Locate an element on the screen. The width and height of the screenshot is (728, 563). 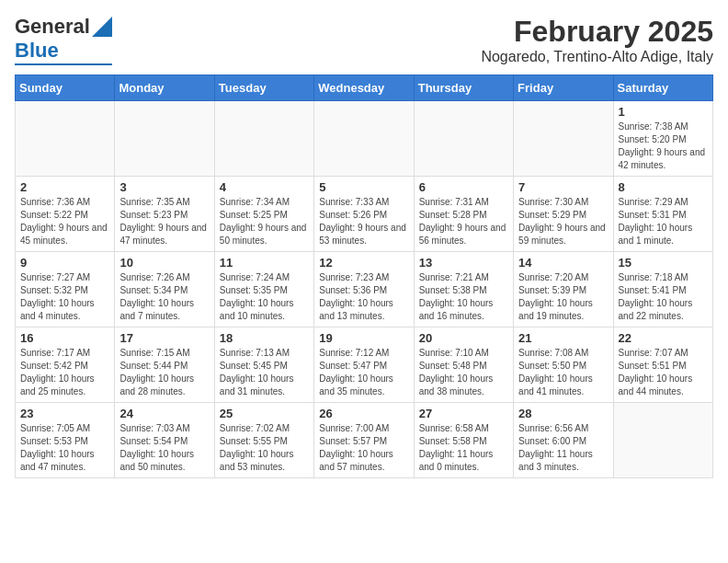
location-title: Nogaredo, Trentino-Alto Adige, Italy is located at coordinates (597, 57).